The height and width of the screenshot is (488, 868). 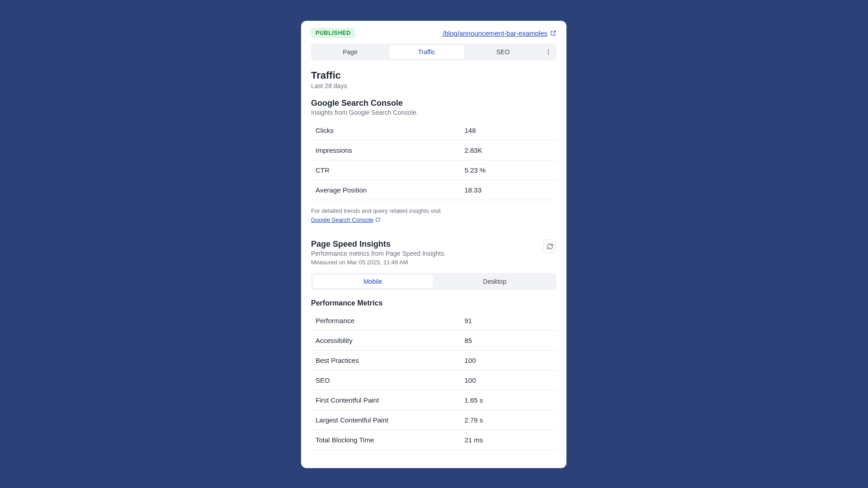 I want to click on metric-row: Largest Contentful Paint 2.79 s, so click(x=434, y=420).